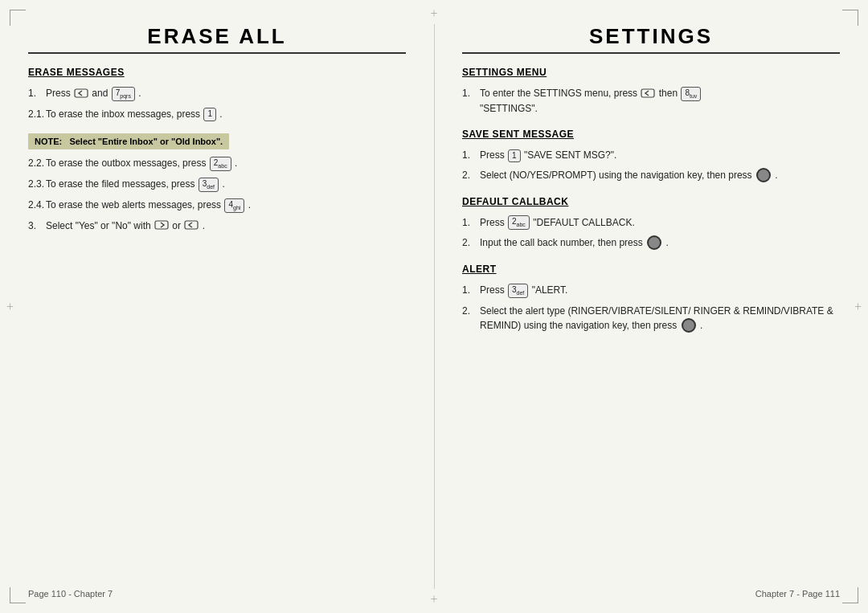 Image resolution: width=868 pixels, height=613 pixels. What do you see at coordinates (48, 141) in the screenshot?
I see `note-label: NOTE:` at bounding box center [48, 141].